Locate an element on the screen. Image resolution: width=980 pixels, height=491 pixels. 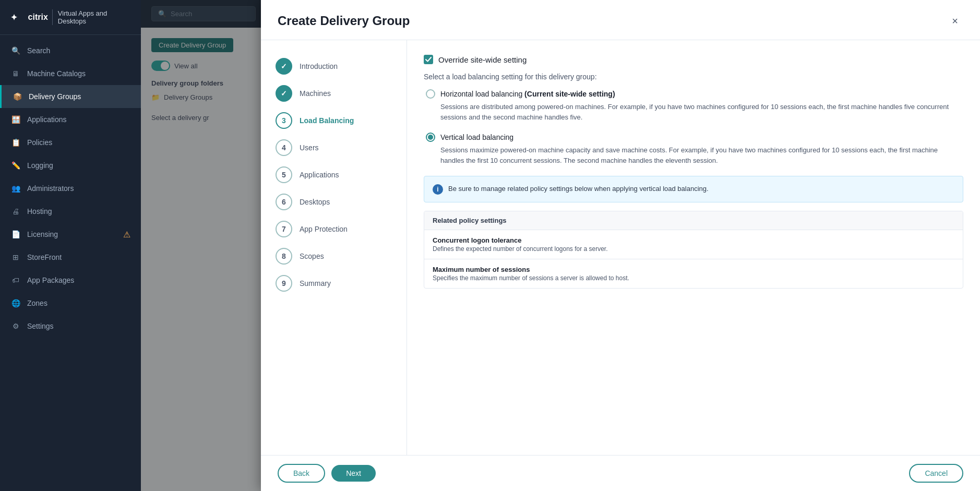
sidebar-item-label: Administrators is located at coordinates (50, 188).